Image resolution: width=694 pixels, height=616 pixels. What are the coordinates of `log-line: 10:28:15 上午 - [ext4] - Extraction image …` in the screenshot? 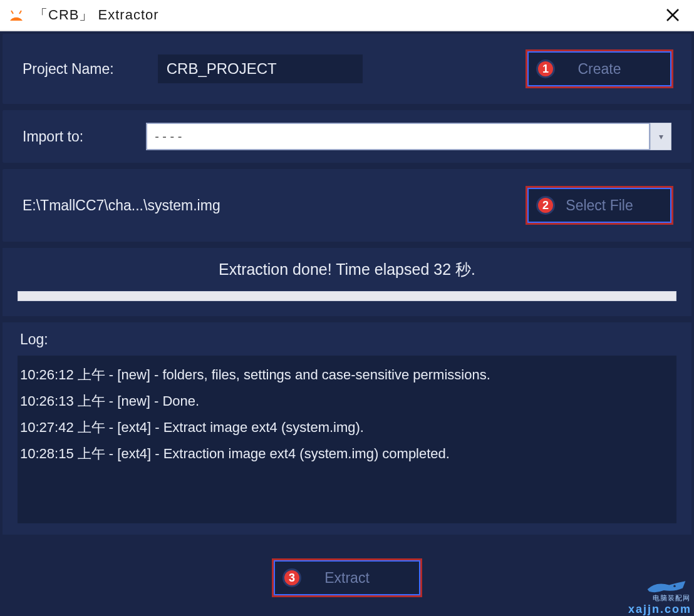 It's located at (347, 454).